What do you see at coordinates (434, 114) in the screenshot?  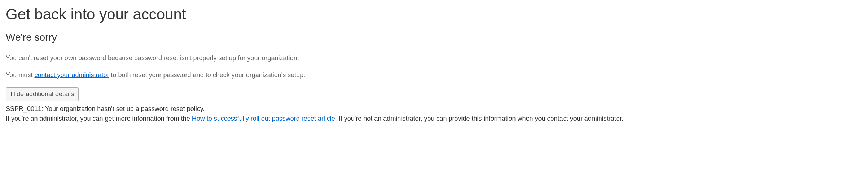 I see `additional-details: SSPR_0011: Your organization hasn't set …` at bounding box center [434, 114].